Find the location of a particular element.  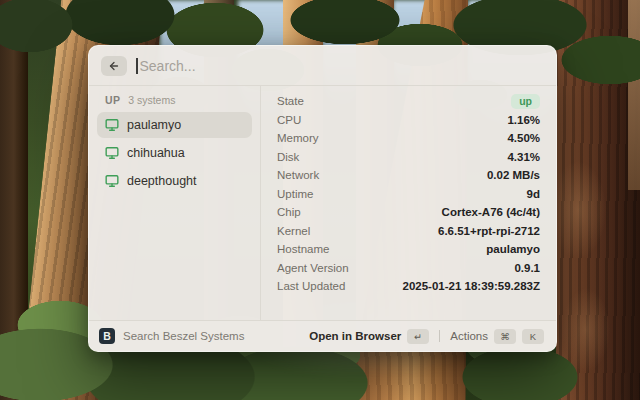

group-label: UP is located at coordinates (112, 100).